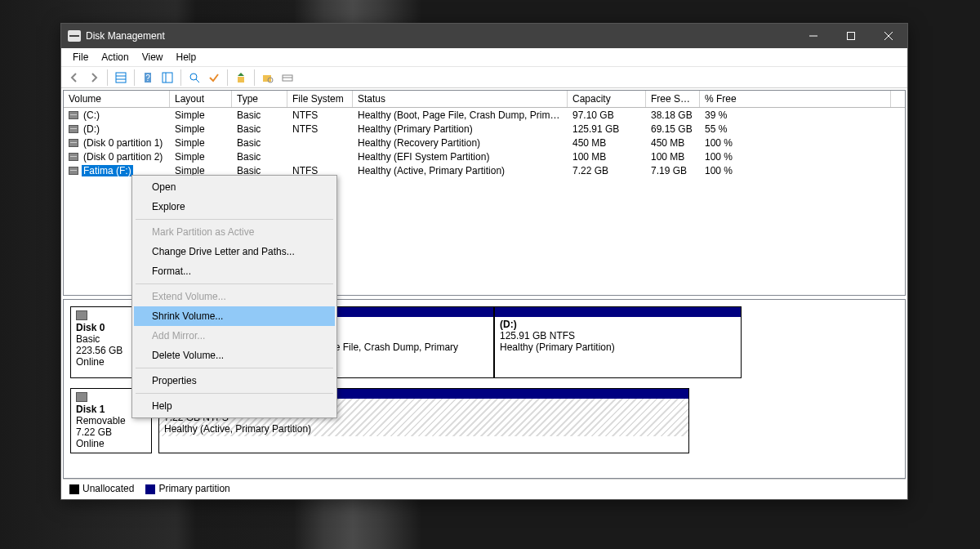  I want to click on legend-unallocated: Unallocated, so click(101, 489).